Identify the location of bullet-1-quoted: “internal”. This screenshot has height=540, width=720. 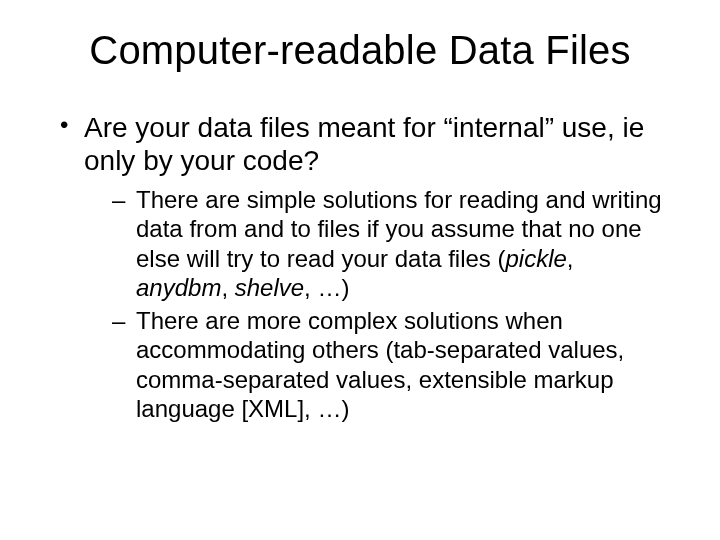
(499, 128).